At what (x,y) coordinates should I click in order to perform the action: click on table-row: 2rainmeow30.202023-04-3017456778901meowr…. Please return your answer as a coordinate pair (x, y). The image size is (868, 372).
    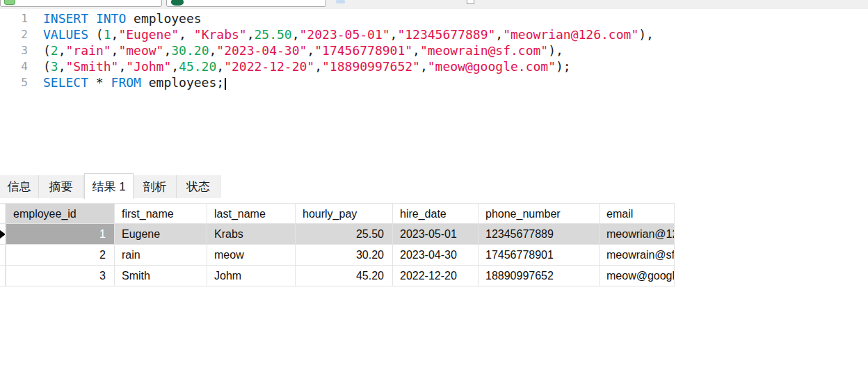
    Looking at the image, I should click on (337, 255).